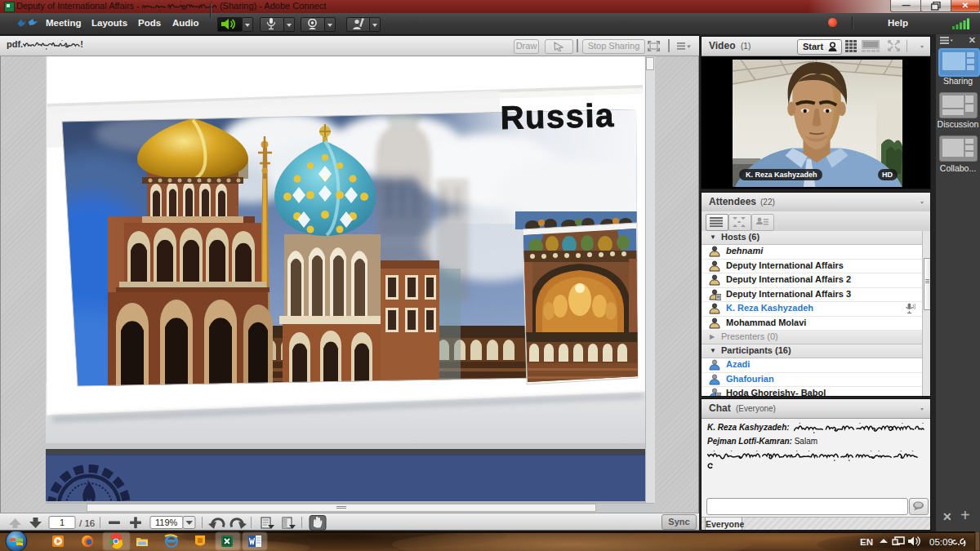  Describe the element at coordinates (782, 175) in the screenshot. I see `svg-text: K. Reza Kashyzadeh` at that location.